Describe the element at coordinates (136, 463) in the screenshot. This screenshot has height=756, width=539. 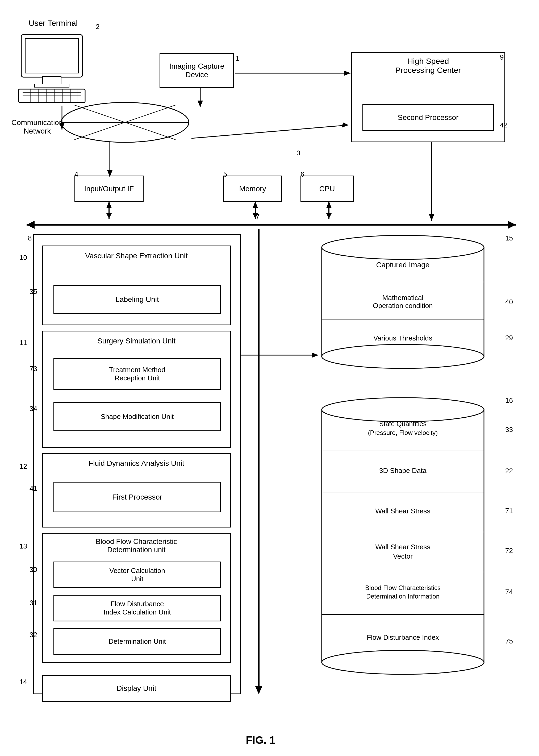
I see `fluid-dynamics-label: Fluid Dynamics Analysis Unit` at that location.